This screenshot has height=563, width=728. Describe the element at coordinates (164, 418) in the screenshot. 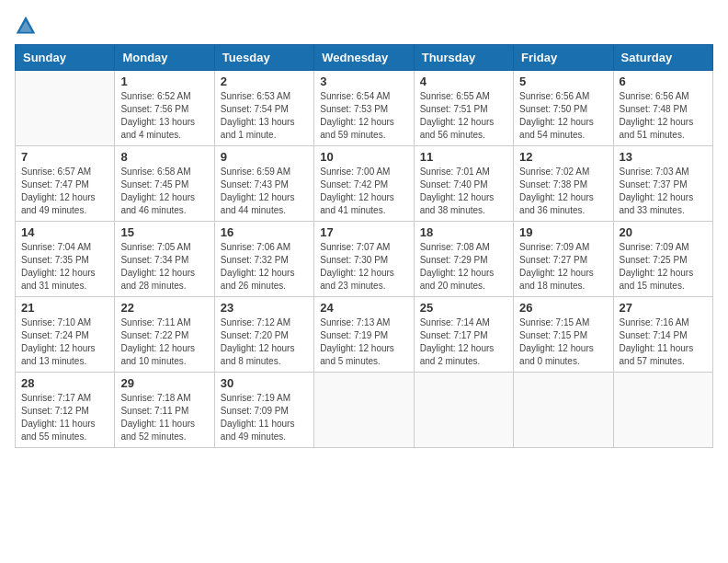

I see `day-info: Sunrise: 7:18 AM Sunset: 7:11 PM Dayligh…` at that location.